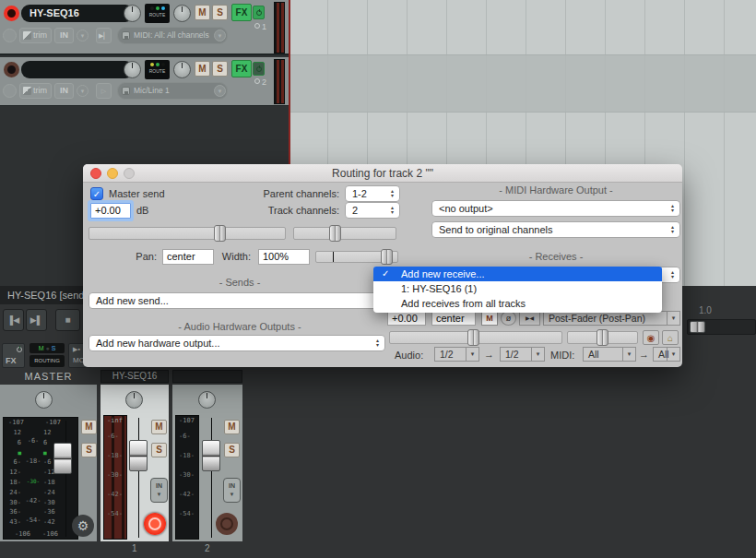 This screenshot has width=756, height=558. Describe the element at coordinates (97, 194) in the screenshot. I see `master-send-checkbox: ✓` at that location.